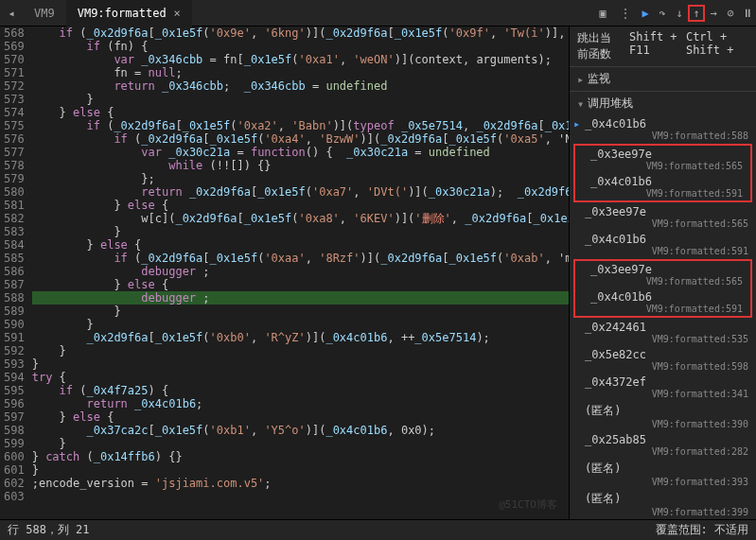 The width and height of the screenshot is (756, 540). I want to click on stack-frame: _0x4372efVM9:formatted:341, so click(662, 388).